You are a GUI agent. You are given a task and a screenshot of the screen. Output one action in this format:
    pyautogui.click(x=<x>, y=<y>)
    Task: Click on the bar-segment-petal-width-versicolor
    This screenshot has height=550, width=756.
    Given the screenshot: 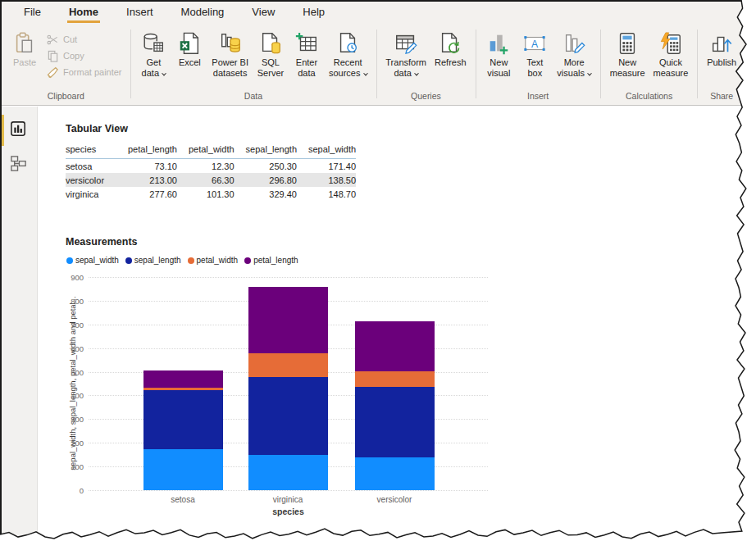 What is the action you would take?
    pyautogui.click(x=395, y=379)
    